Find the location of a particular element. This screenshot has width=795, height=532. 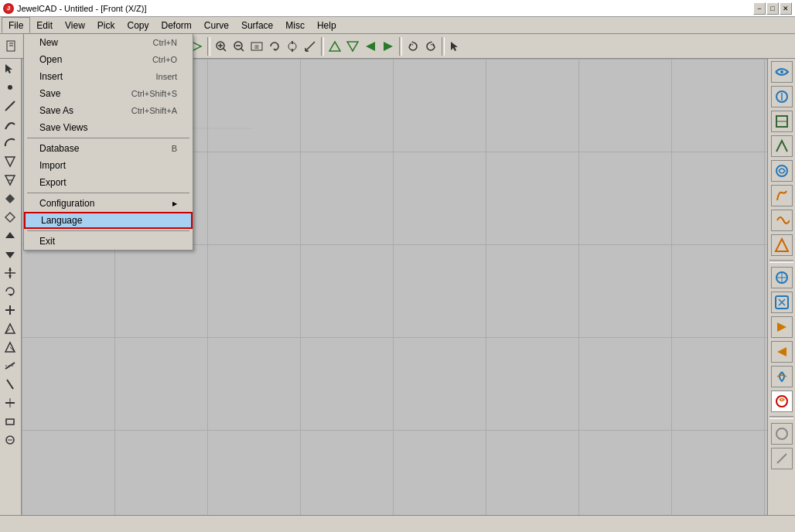

sb-bezier is located at coordinates (10, 124).